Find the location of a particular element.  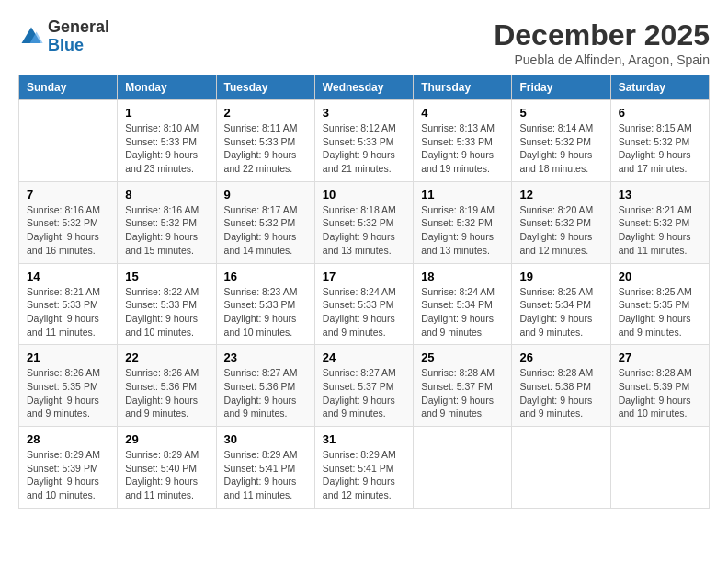

day-number: 10 is located at coordinates (364, 195).